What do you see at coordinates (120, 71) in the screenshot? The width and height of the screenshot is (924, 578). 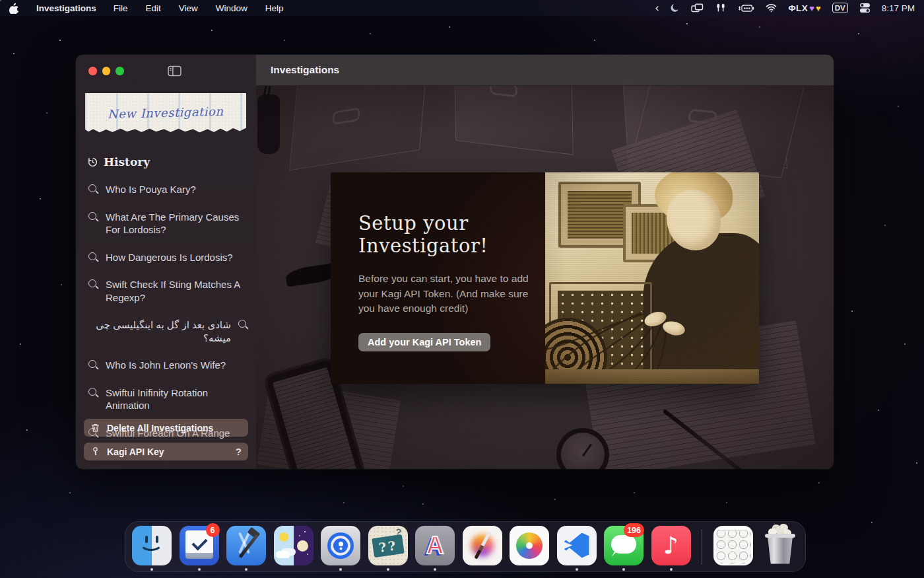 I see `zoom-button` at bounding box center [120, 71].